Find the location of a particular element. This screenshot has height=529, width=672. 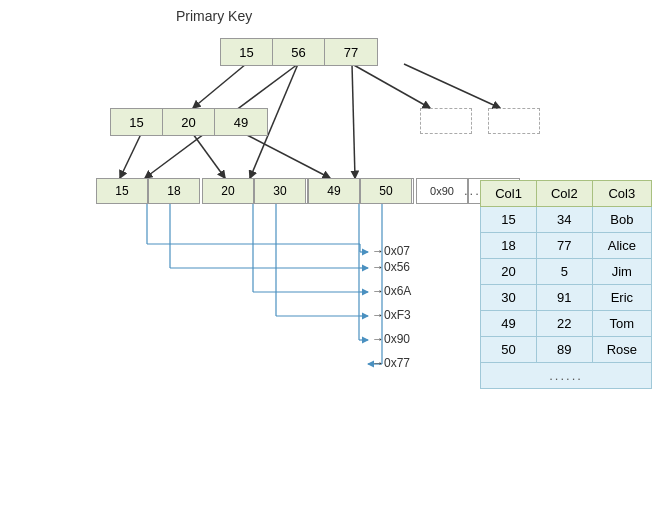

col-header-0: Col1 is located at coordinates (509, 194).